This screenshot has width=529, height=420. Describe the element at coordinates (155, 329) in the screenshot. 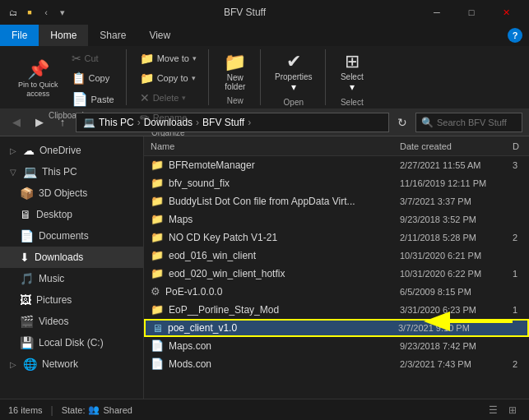

I see `exe-icon: 🖥` at that location.